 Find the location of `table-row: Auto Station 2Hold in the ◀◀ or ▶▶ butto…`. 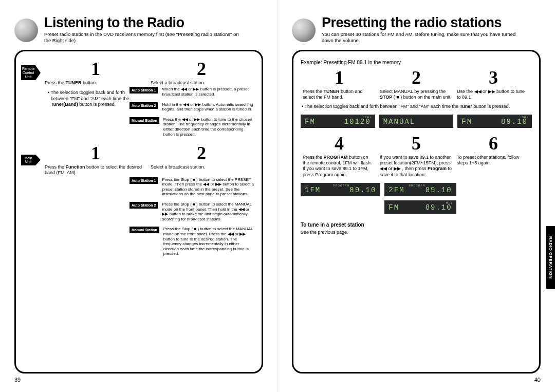

table-row: Auto Station 2Hold in the ◀◀ or ▶▶ butto… is located at coordinates (192, 107).